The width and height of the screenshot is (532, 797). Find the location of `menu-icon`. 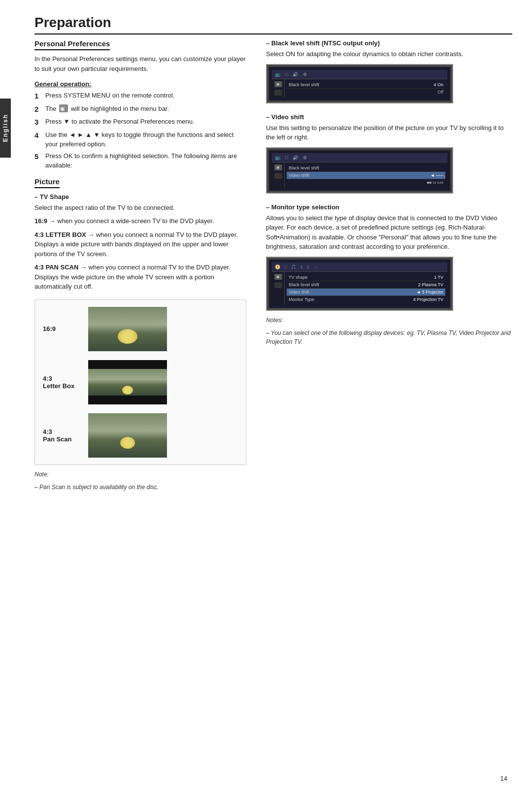

menu-icon is located at coordinates (64, 108).